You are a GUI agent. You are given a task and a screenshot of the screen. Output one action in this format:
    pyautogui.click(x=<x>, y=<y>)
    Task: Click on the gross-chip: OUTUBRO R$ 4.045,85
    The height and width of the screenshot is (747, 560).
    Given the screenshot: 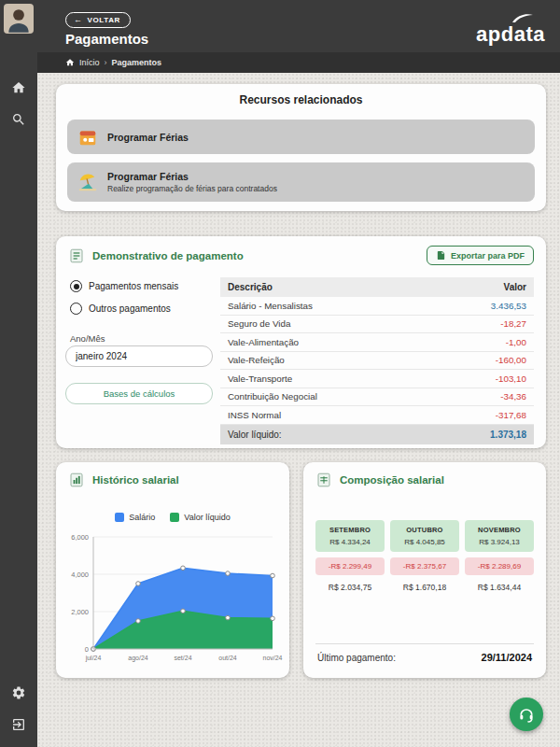 What is the action you would take?
    pyautogui.click(x=425, y=536)
    